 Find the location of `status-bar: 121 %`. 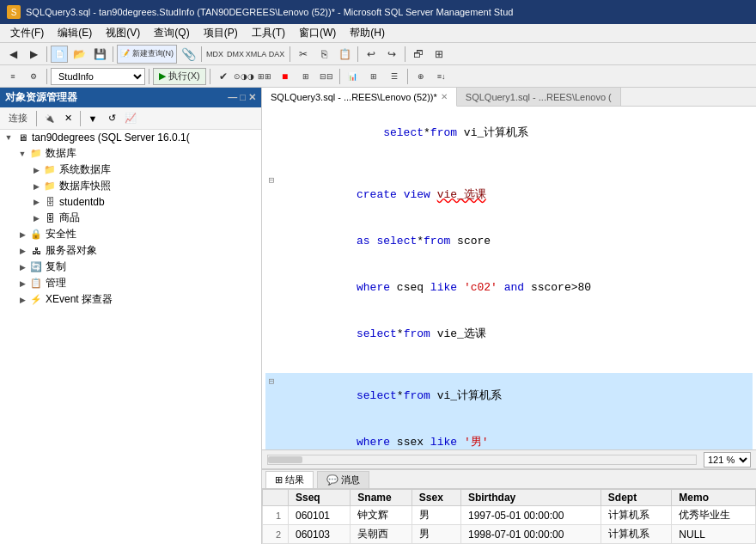

status-bar: 121 % is located at coordinates (509, 459).